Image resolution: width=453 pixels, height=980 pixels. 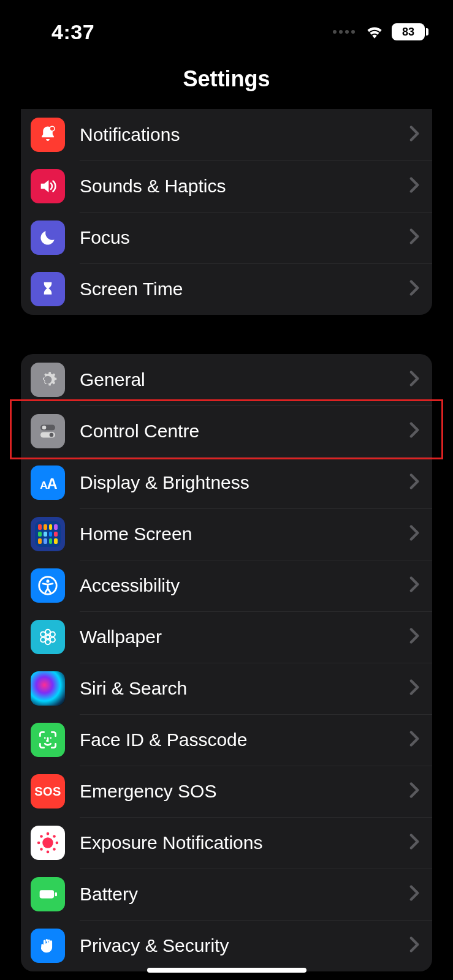 I want to click on battery-indicator: 83, so click(x=410, y=32).